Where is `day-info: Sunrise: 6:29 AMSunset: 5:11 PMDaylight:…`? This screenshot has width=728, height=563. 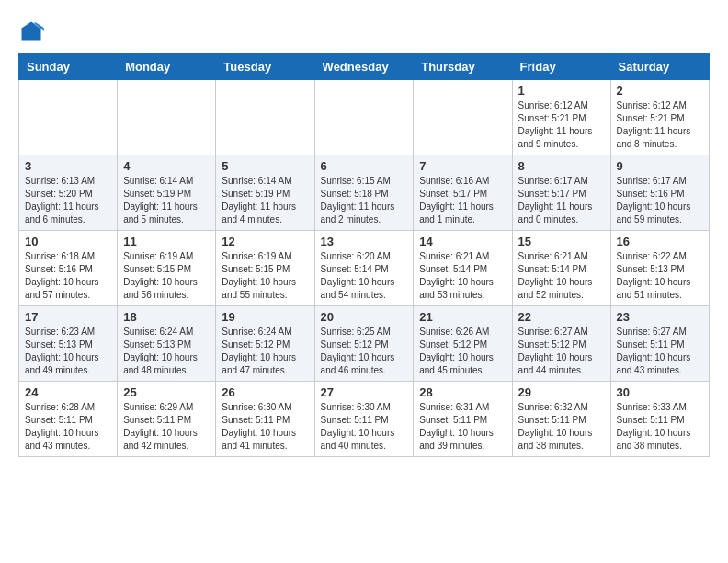 day-info: Sunrise: 6:29 AMSunset: 5:11 PMDaylight:… is located at coordinates (166, 427).